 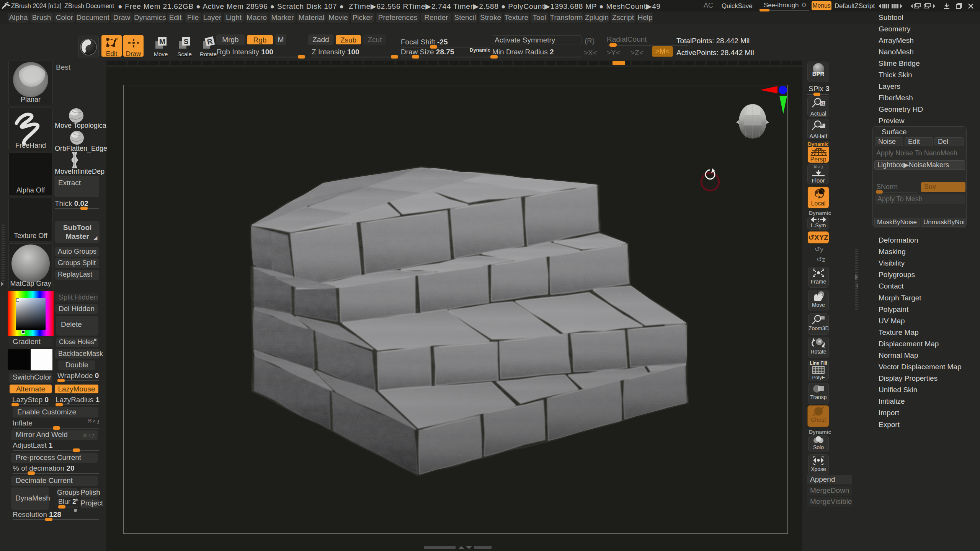 I want to click on svg-text: S, so click(x=186, y=41).